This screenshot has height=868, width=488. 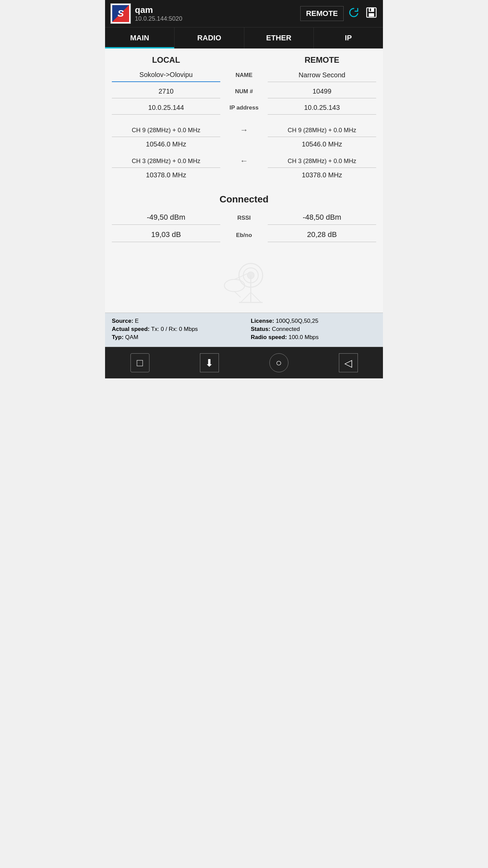 What do you see at coordinates (166, 60) in the screenshot?
I see `local-header: LOCAL` at bounding box center [166, 60].